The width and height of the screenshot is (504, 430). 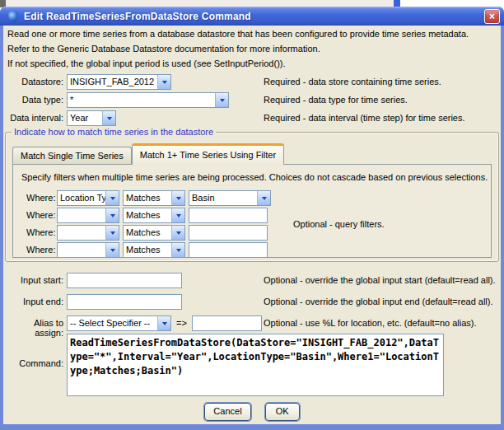 I want to click on where1-value-select: Basin, so click(x=230, y=198).